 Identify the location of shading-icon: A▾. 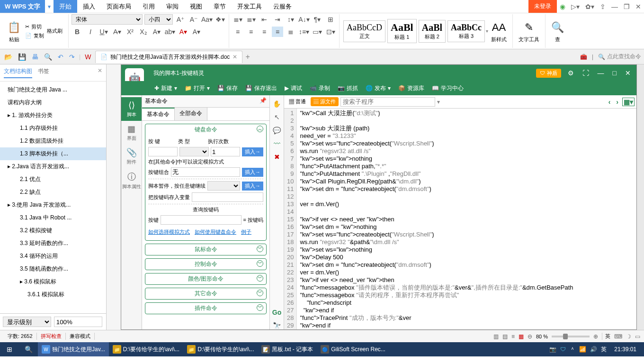
(197, 32).